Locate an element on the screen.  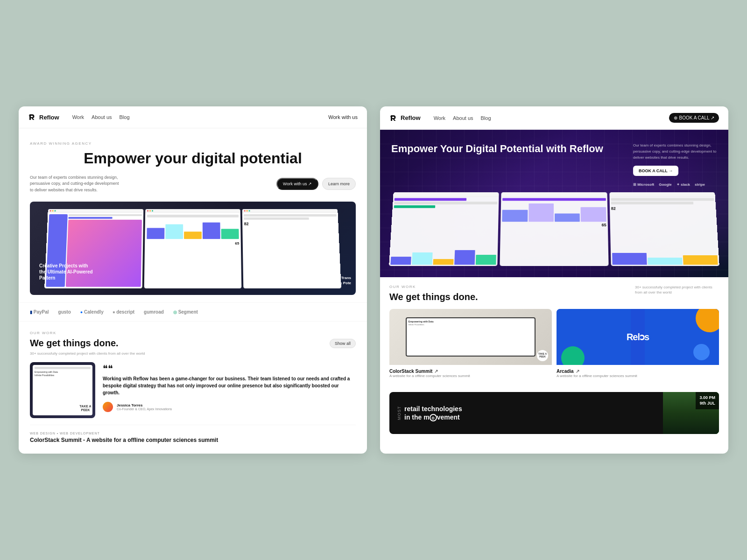
left-nav-links: Work About us Blog is located at coordinates (101, 117).